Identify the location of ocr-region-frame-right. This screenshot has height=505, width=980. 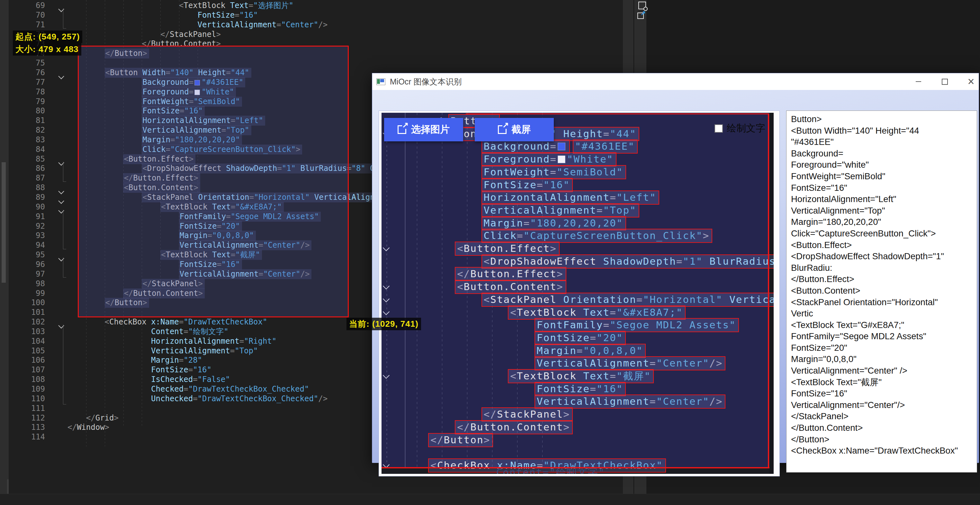
(768, 291).